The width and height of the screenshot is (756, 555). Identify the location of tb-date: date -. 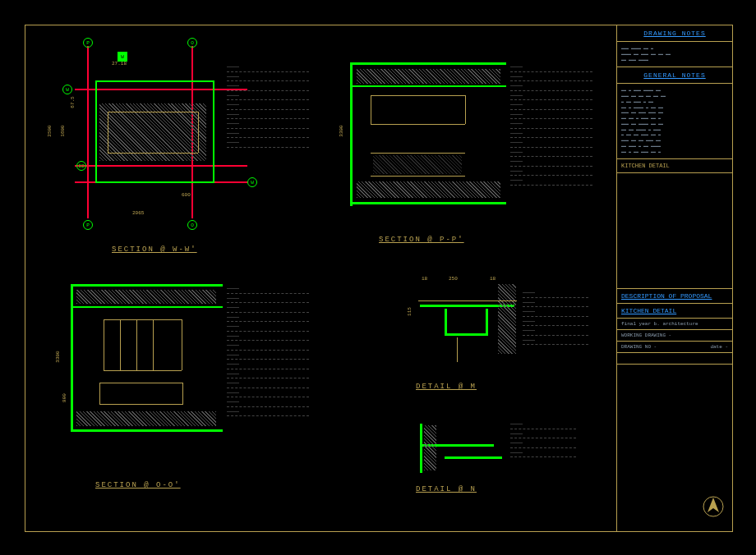
(719, 346).